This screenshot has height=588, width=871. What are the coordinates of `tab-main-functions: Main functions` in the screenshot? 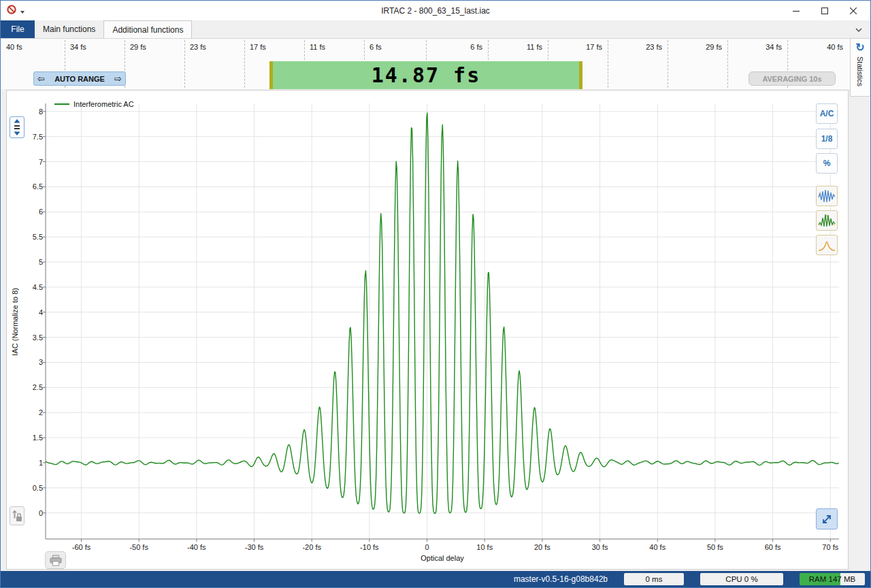 It's located at (69, 29).